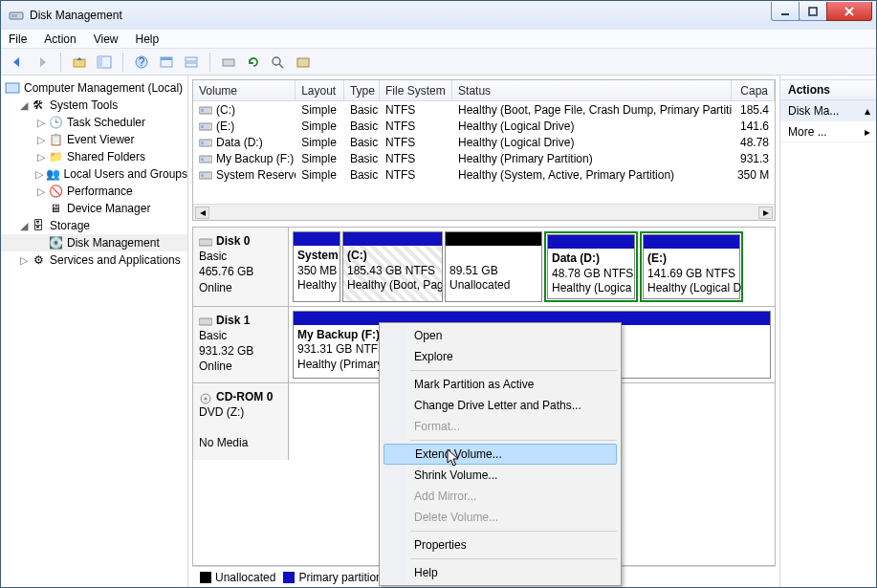  What do you see at coordinates (500, 336) in the screenshot?
I see `ctx-open: Open` at bounding box center [500, 336].